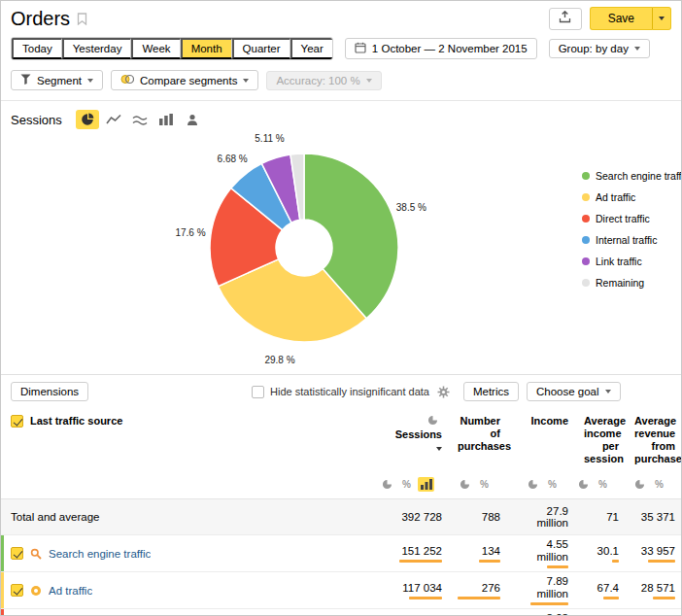  What do you see at coordinates (191, 612) in the screenshot?
I see `source-cell: Direct traffic` at bounding box center [191, 612].